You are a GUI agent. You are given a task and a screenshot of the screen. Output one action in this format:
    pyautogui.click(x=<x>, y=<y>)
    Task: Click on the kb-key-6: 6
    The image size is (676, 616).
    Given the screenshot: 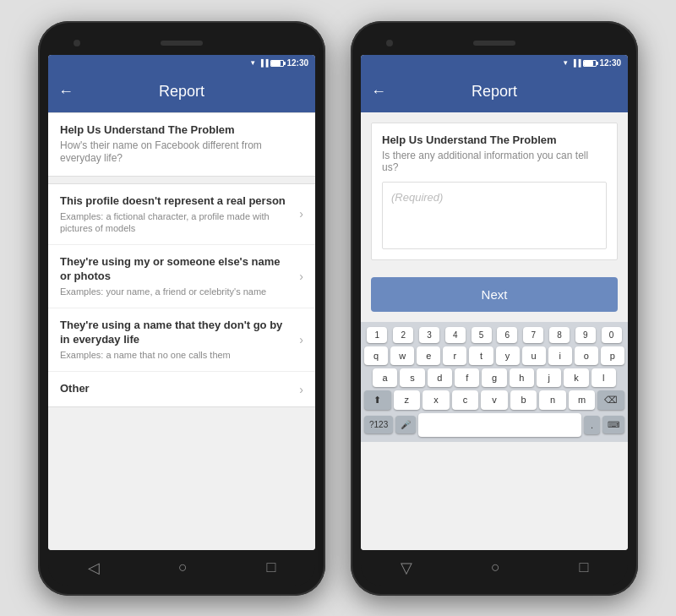 What is the action you would take?
    pyautogui.click(x=507, y=335)
    